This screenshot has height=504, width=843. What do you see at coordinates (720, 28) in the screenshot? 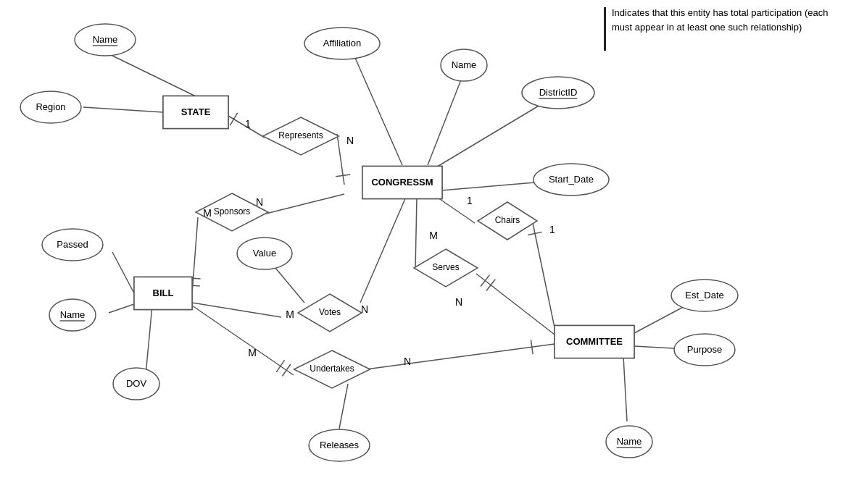
I see `legend-box: Indicates that this entity has total par…` at bounding box center [720, 28].